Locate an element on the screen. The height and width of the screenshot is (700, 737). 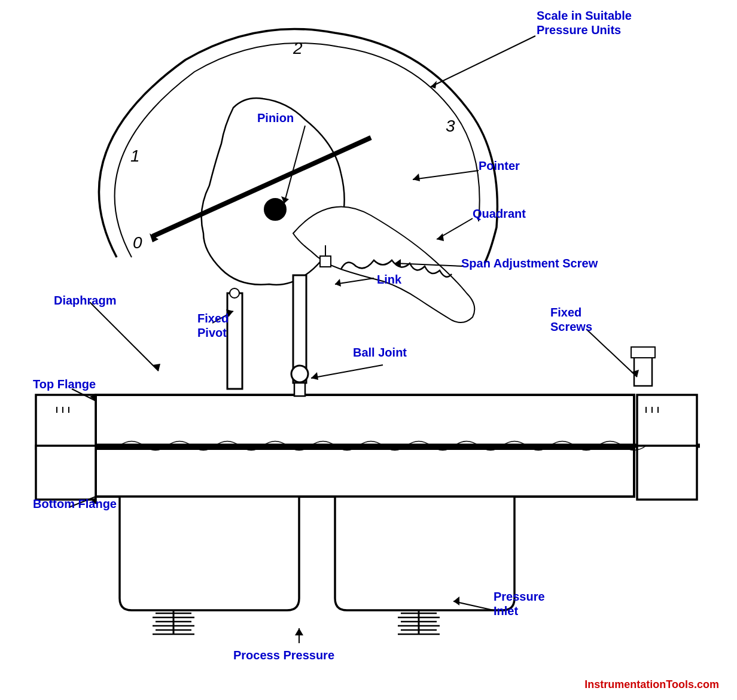
span-screw-label: Span Adjustment Screw is located at coordinates (529, 263).